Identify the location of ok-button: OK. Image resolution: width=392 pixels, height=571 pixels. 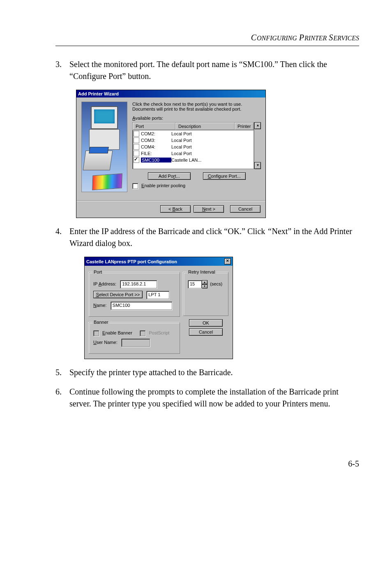
(206, 323).